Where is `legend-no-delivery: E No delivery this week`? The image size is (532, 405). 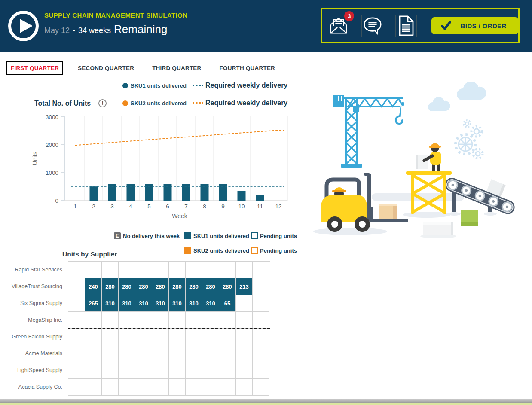 legend-no-delivery: E No delivery this week is located at coordinates (147, 236).